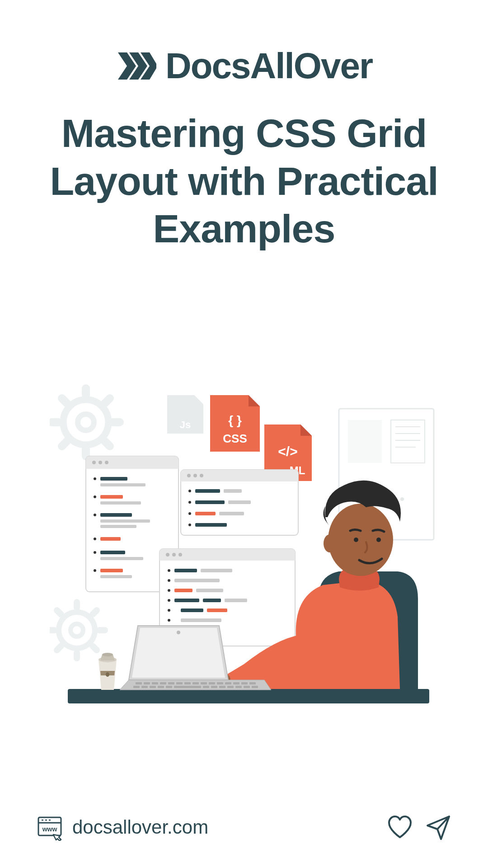  What do you see at coordinates (244, 821) in the screenshot?
I see `footer: www docsallover.com` at bounding box center [244, 821].